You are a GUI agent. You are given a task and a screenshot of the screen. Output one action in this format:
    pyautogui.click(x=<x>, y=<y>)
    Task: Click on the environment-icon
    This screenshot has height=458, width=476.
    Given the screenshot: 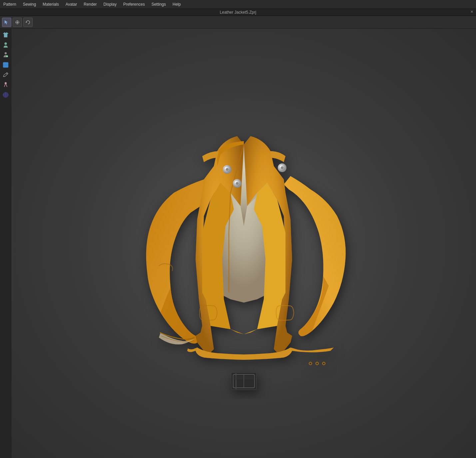 What is the action you would take?
    pyautogui.click(x=6, y=95)
    